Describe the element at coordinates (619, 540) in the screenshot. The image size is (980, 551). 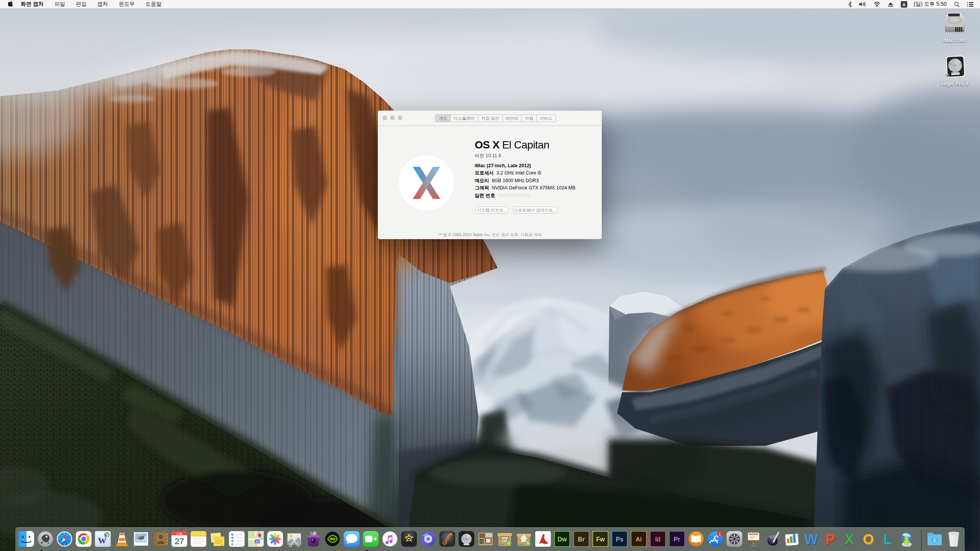
I see `svg-text: Ps` at that location.